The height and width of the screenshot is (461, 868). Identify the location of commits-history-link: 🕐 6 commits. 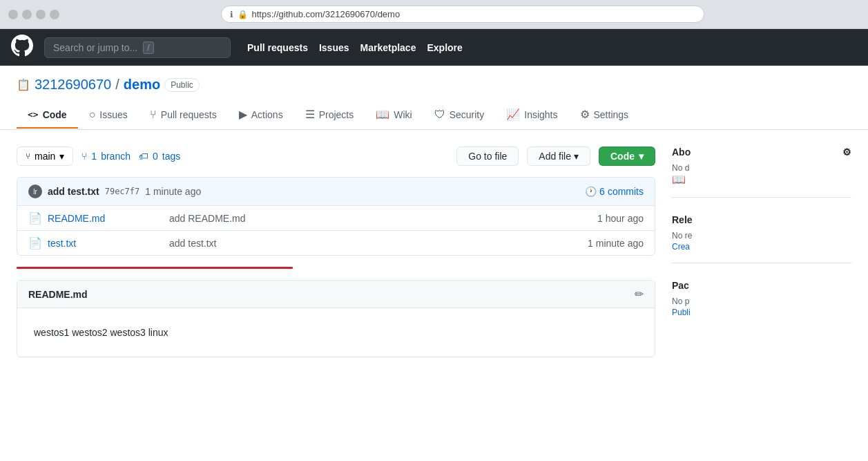
(615, 191).